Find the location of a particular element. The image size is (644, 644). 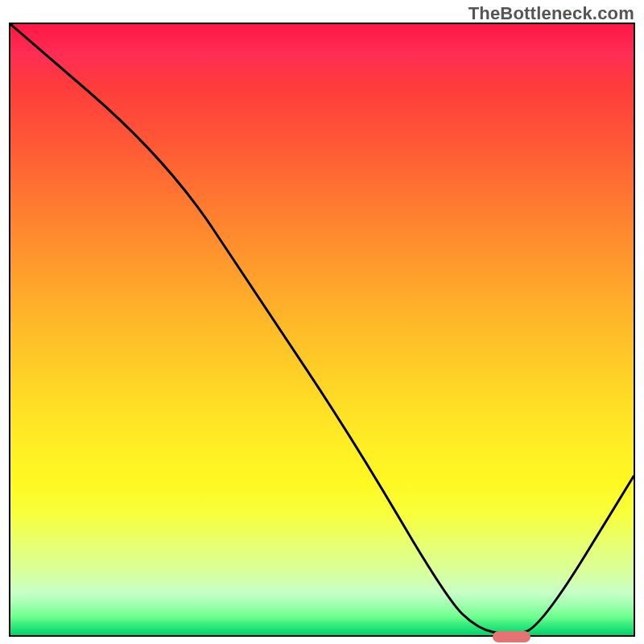

watermark-text: TheBottleneck.com is located at coordinates (551, 14).